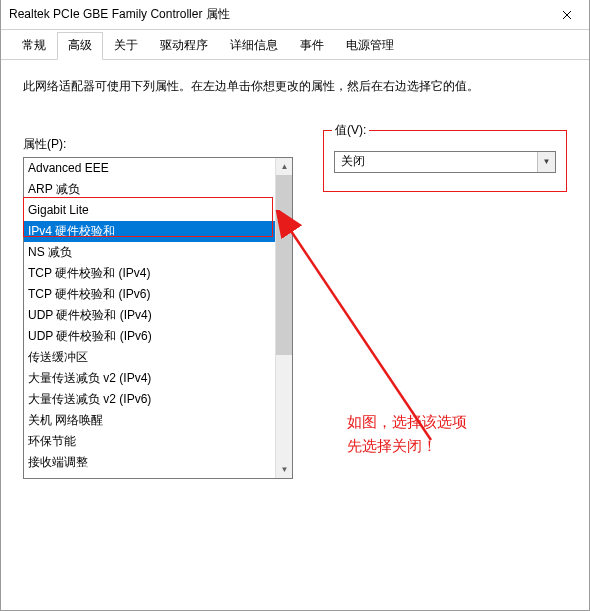 Image resolution: width=590 pixels, height=611 pixels. I want to click on tab-1: 高级, so click(80, 46).